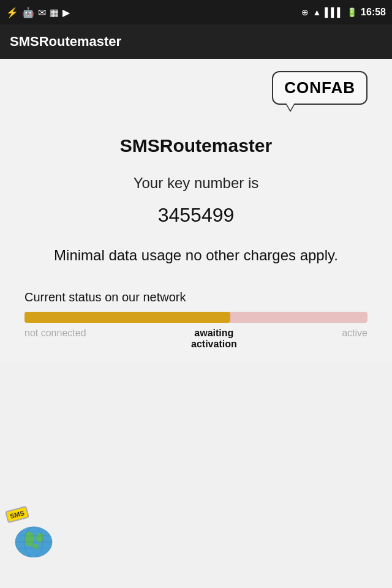 The width and height of the screenshot is (392, 588). Describe the element at coordinates (196, 42) in the screenshot. I see `title-bar: SMSRoutemaster` at that location.